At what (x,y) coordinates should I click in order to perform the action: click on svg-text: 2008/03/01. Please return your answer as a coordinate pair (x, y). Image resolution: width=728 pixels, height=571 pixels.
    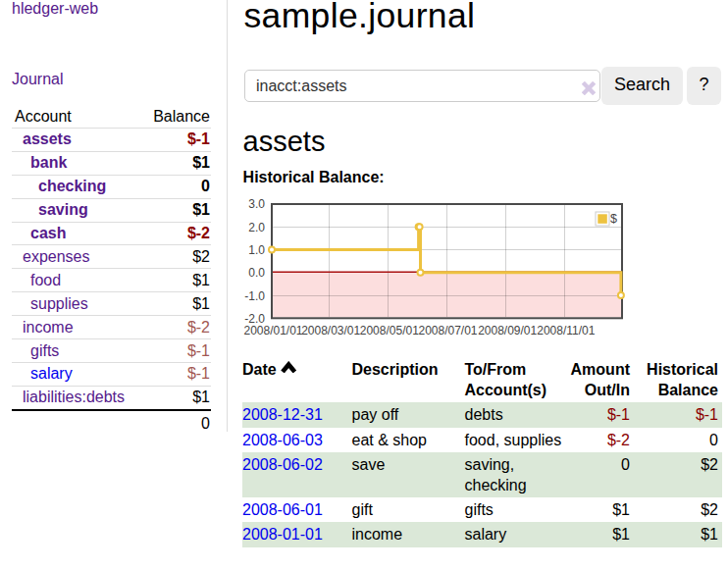
    Looking at the image, I should click on (331, 331).